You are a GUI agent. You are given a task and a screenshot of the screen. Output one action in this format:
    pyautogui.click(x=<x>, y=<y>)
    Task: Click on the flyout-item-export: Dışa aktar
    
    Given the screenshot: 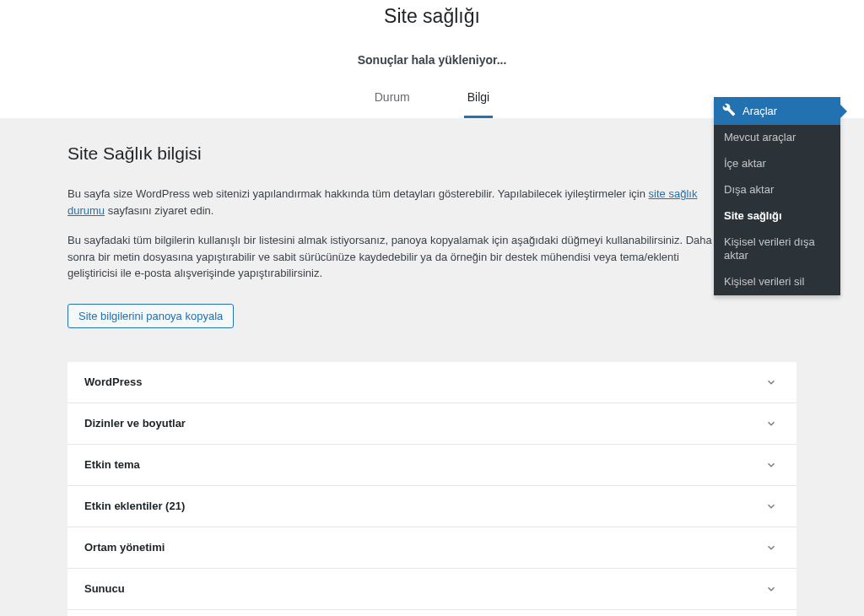 What is the action you would take?
    pyautogui.click(x=777, y=191)
    